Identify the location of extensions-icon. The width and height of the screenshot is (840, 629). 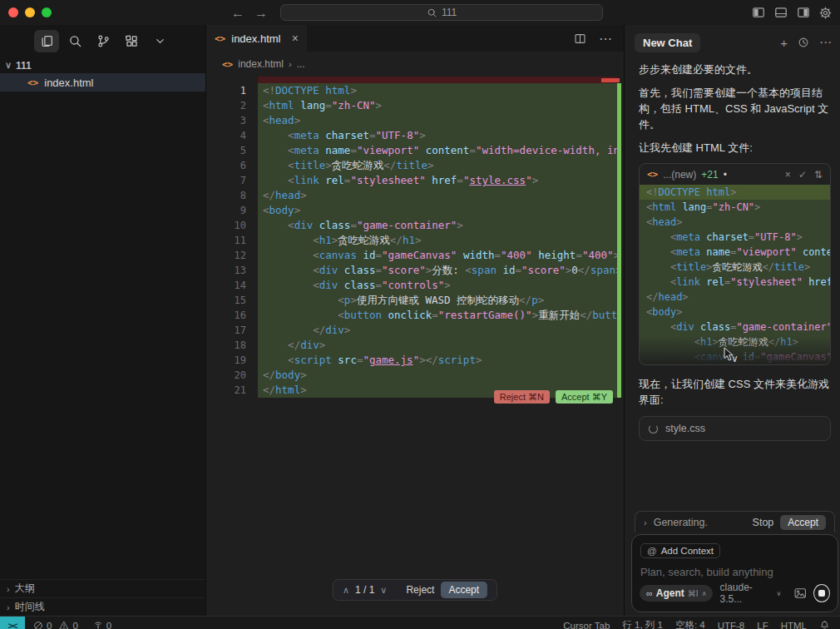
(131, 42).